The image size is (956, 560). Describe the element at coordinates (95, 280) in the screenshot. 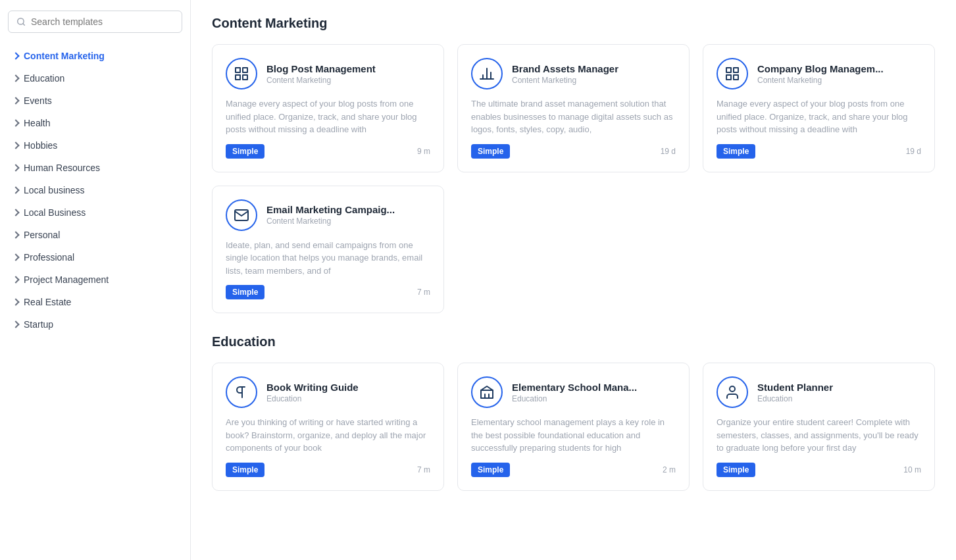

I see `sidebar-item-project-management: Project Management` at that location.